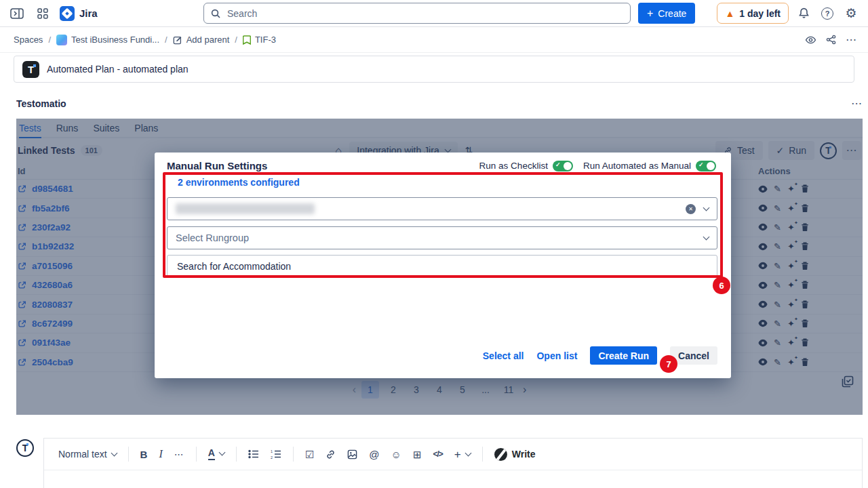 Image resolution: width=868 pixels, height=488 pixels. What do you see at coordinates (108, 40) in the screenshot?
I see `breadcrumb-space: Test iBusiness Fundi...` at bounding box center [108, 40].